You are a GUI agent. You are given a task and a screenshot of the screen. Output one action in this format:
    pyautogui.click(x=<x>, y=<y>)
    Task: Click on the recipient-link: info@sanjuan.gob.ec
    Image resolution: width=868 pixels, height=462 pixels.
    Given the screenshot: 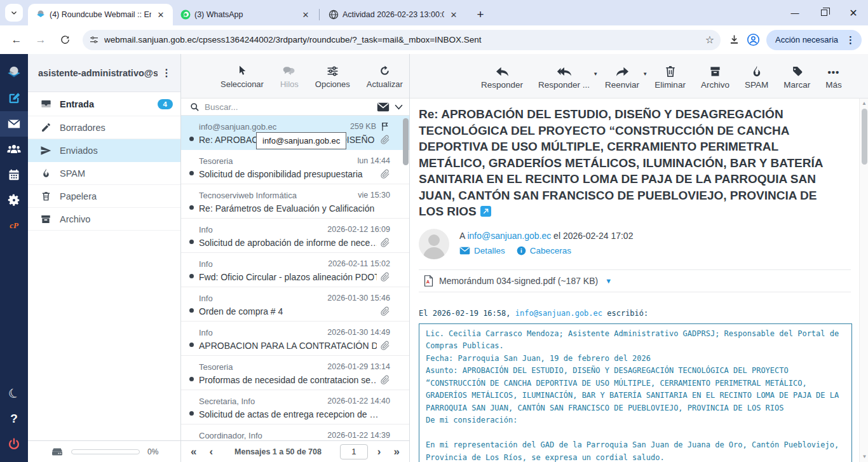 What is the action you would take?
    pyautogui.click(x=509, y=236)
    